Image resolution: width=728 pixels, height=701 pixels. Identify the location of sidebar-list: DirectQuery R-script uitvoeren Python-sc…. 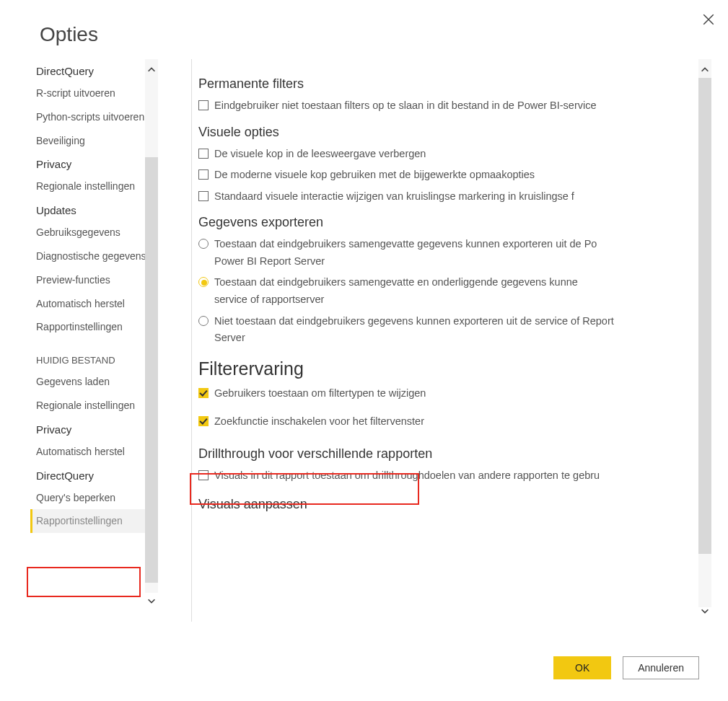
(93, 326).